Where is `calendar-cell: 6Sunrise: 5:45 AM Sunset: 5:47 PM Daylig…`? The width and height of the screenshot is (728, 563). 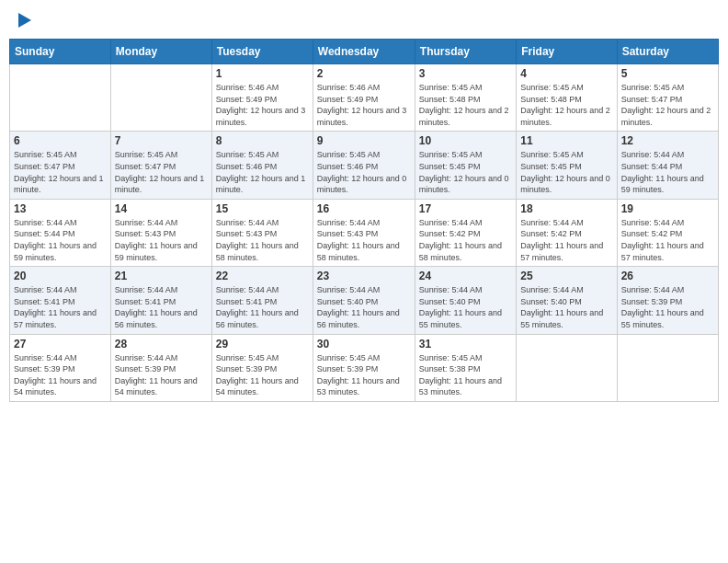
calendar-cell: 6Sunrise: 5:45 AM Sunset: 5:47 PM Daylig… is located at coordinates (61, 166).